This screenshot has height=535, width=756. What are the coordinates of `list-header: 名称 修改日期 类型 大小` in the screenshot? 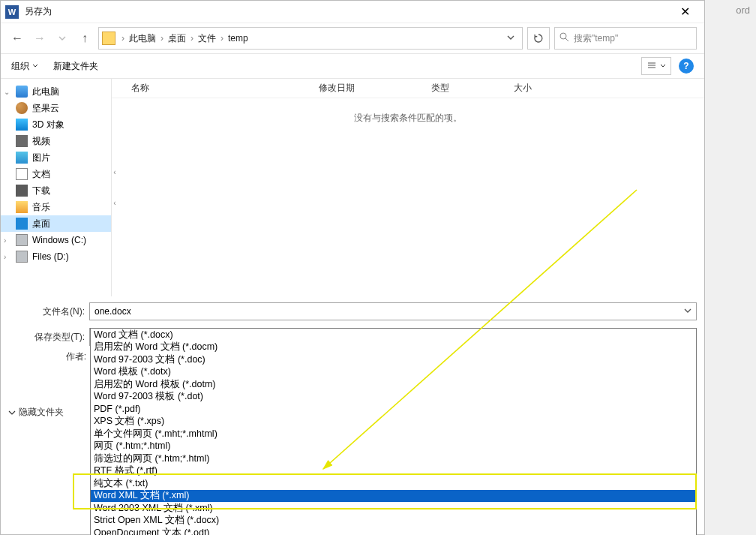 It's located at (408, 89).